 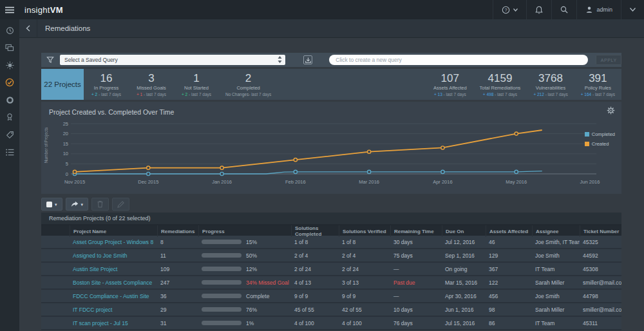 What do you see at coordinates (245, 310) in the screenshot?
I see `progress-cell: 76%` at bounding box center [245, 310].